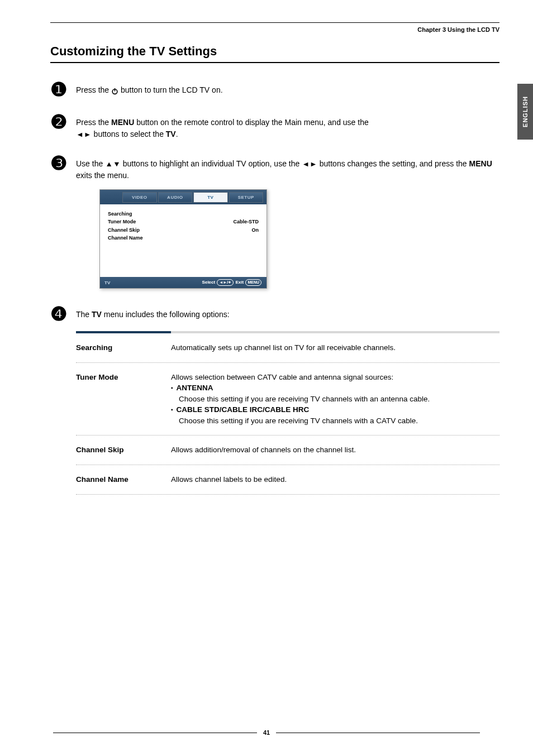  I want to click on osd-tab-tv: TV, so click(211, 198).